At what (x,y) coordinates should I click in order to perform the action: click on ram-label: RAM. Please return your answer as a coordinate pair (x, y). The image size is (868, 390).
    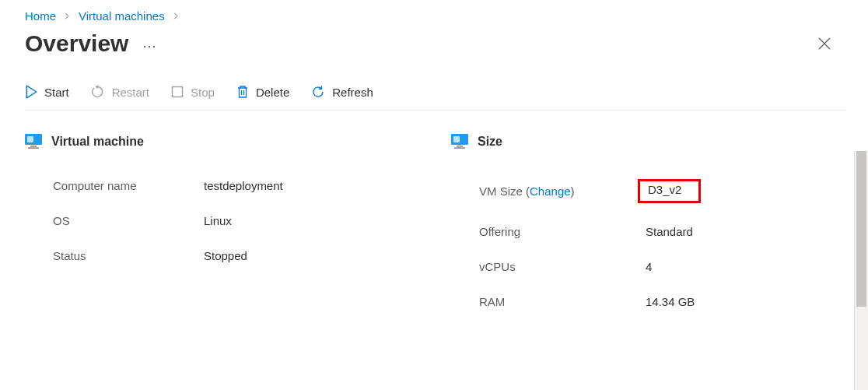
    Looking at the image, I should click on (548, 302).